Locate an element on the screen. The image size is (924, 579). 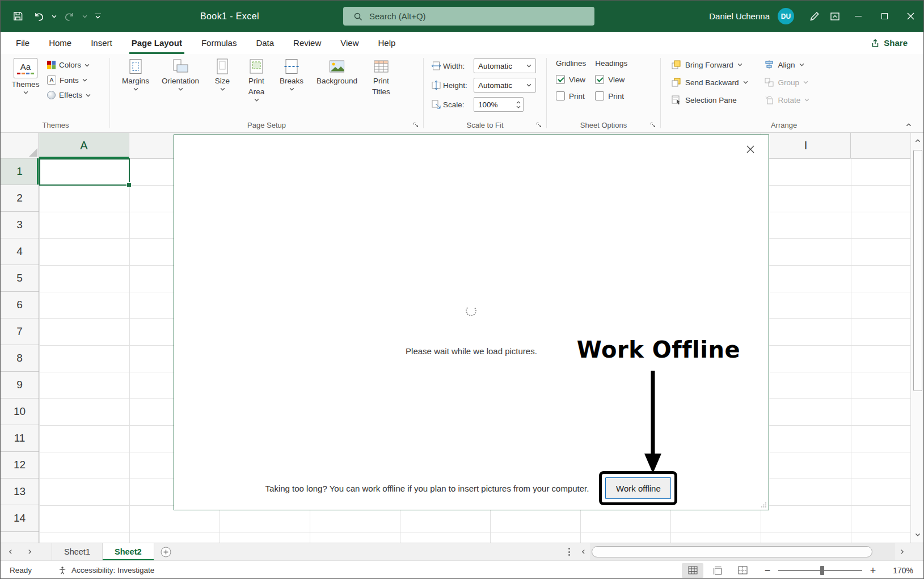
scroll-left-button is located at coordinates (583, 552).